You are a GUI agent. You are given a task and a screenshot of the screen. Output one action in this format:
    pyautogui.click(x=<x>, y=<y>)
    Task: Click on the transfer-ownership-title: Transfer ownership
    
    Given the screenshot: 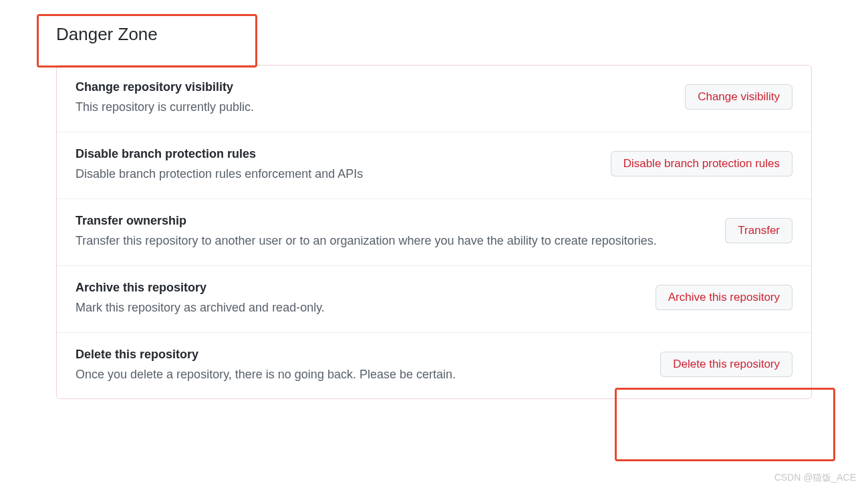 What is the action you would take?
    pyautogui.click(x=394, y=221)
    